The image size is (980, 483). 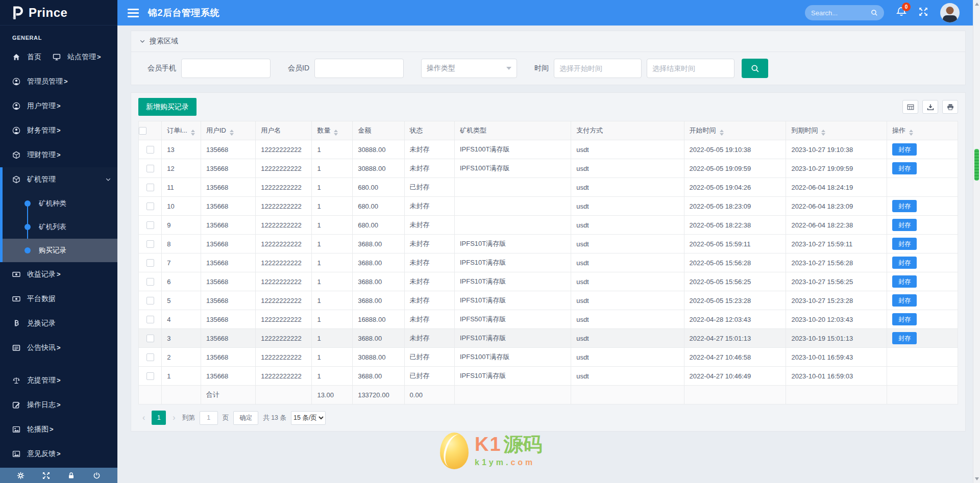 What do you see at coordinates (598, 68) in the screenshot?
I see `start-time-input` at bounding box center [598, 68].